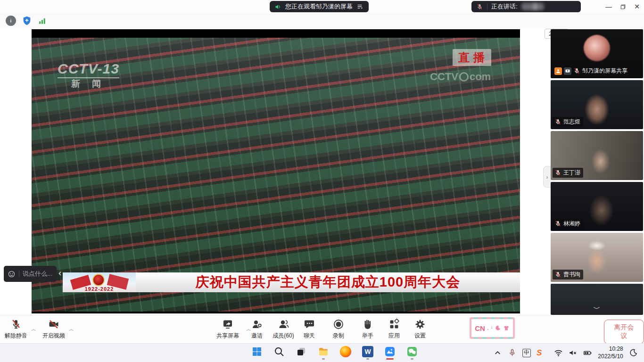  I want to click on ime-indicator: CN 。¹, so click(492, 328).